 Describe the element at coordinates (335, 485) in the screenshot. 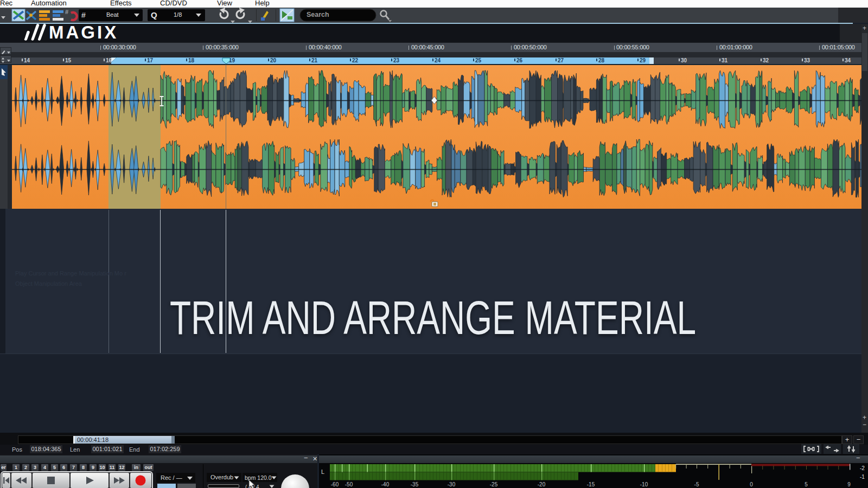

I see `svg-text: -60` at that location.